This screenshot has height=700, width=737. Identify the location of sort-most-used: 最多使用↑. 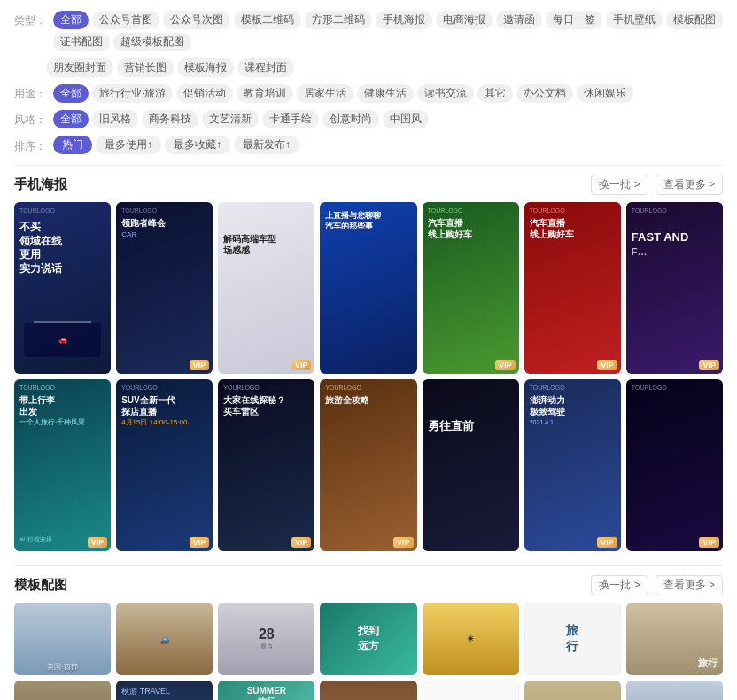
(128, 145).